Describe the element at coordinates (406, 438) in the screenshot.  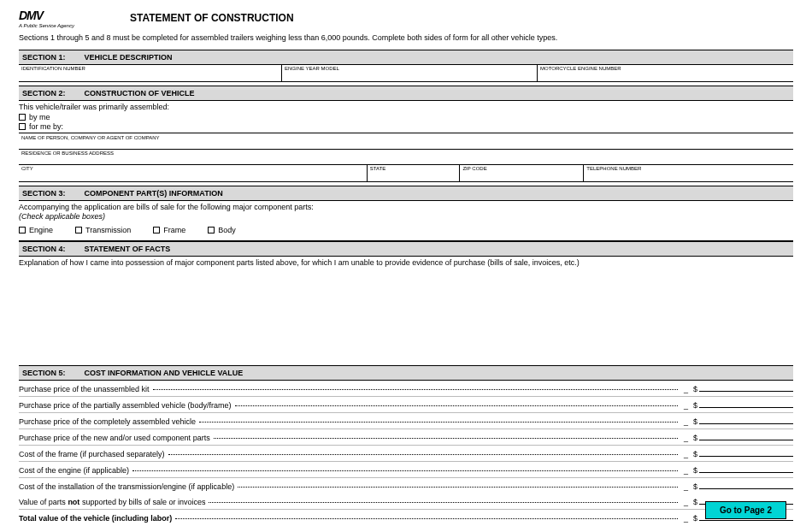
I see `cost-line: Purchase price of the new and/or used co…` at that location.